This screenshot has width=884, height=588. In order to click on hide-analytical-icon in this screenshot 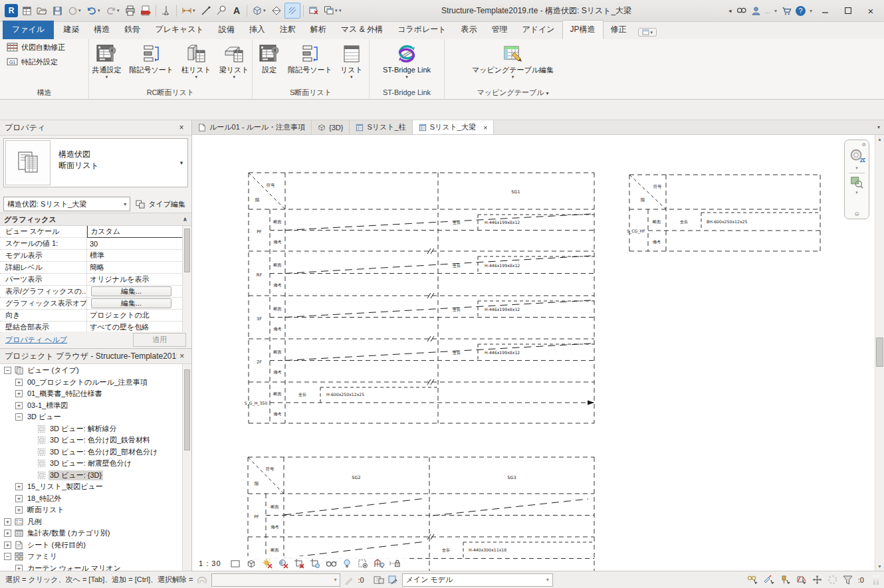, I will do `click(379, 563)`.